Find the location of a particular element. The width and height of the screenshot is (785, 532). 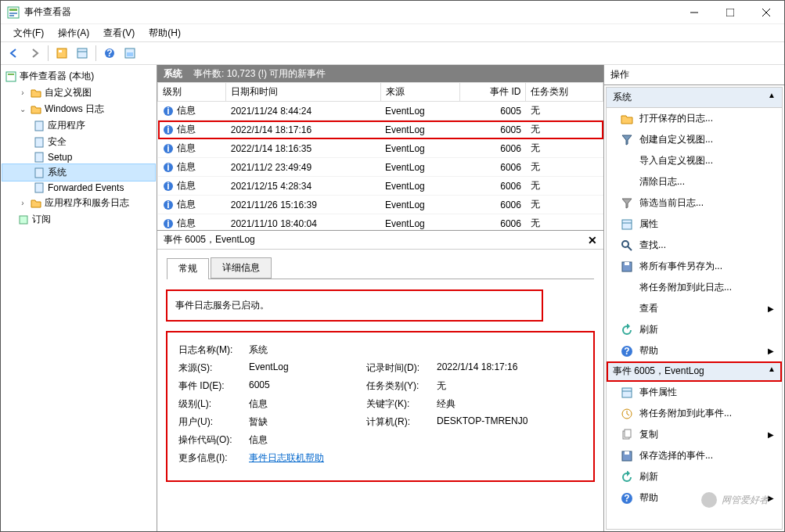

table-row: i信息2021/11/10 18:40:04EventLog6006无 is located at coordinates (380, 223).